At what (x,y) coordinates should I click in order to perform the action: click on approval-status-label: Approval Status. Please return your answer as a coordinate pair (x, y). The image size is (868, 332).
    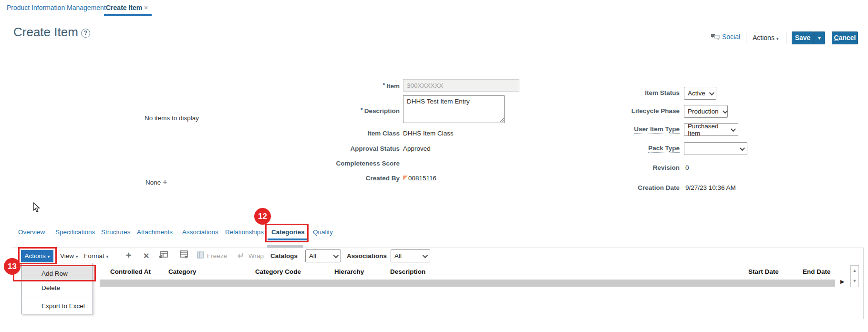
    Looking at the image, I should click on (338, 149).